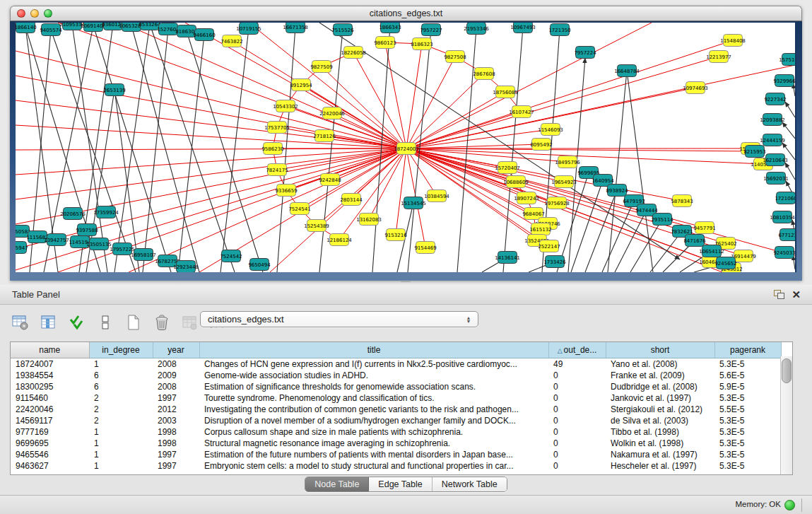  Describe the element at coordinates (748, 351) in the screenshot. I see `column-header-pagerank: pagerank` at that location.